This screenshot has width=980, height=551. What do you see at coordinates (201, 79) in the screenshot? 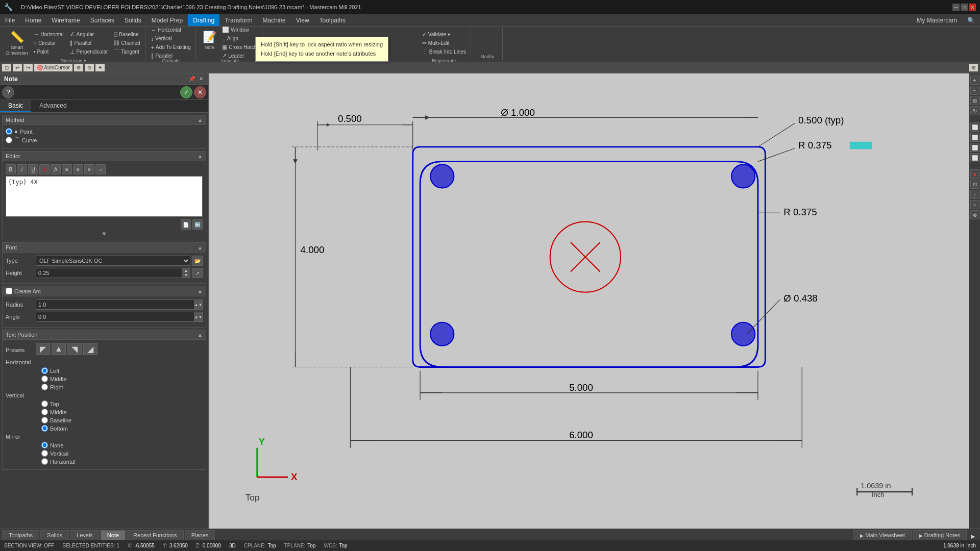
I see `panel-close: ✕` at bounding box center [201, 79].